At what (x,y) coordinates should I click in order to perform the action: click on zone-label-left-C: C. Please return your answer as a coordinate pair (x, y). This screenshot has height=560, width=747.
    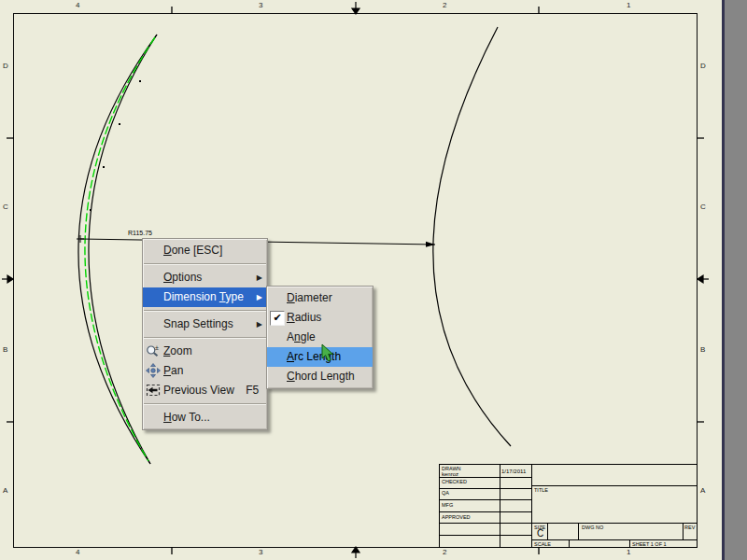
    Looking at the image, I should click on (6, 207).